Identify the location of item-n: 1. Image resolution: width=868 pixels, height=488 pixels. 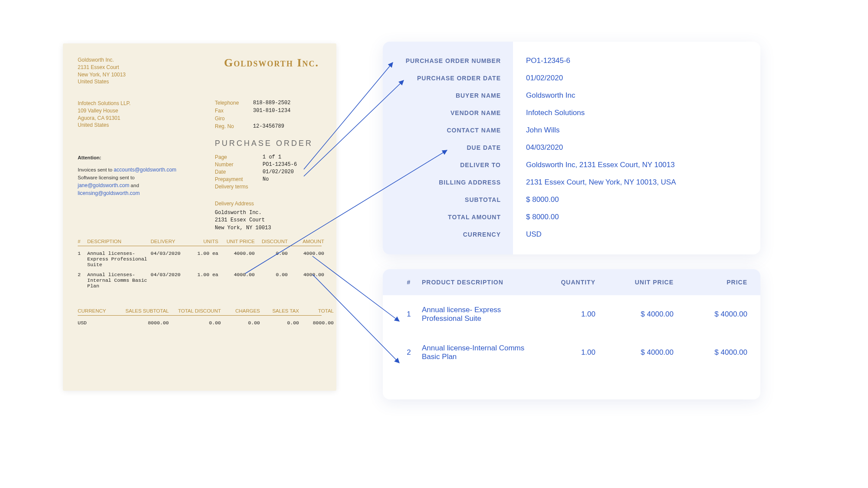
(81, 254).